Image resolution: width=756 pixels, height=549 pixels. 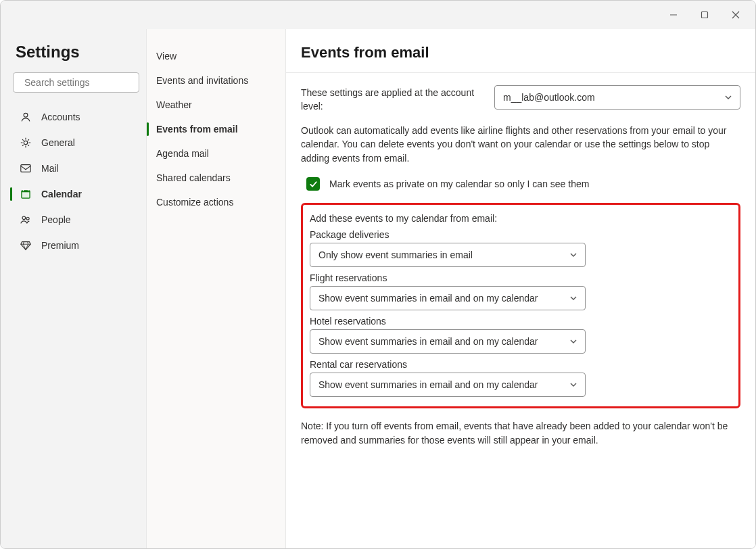 What do you see at coordinates (313, 184) in the screenshot?
I see `private-checkbox` at bounding box center [313, 184].